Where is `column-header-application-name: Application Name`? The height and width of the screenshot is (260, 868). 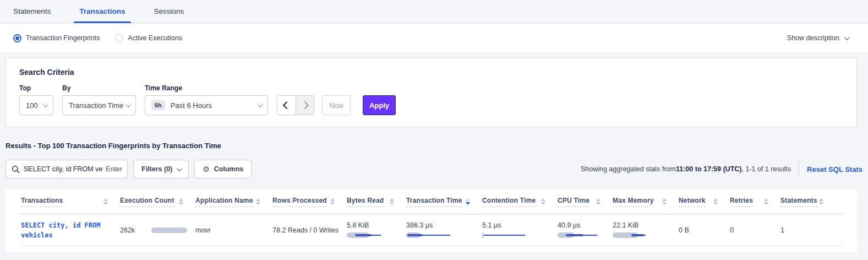 column-header-application-name: Application Name is located at coordinates (234, 202).